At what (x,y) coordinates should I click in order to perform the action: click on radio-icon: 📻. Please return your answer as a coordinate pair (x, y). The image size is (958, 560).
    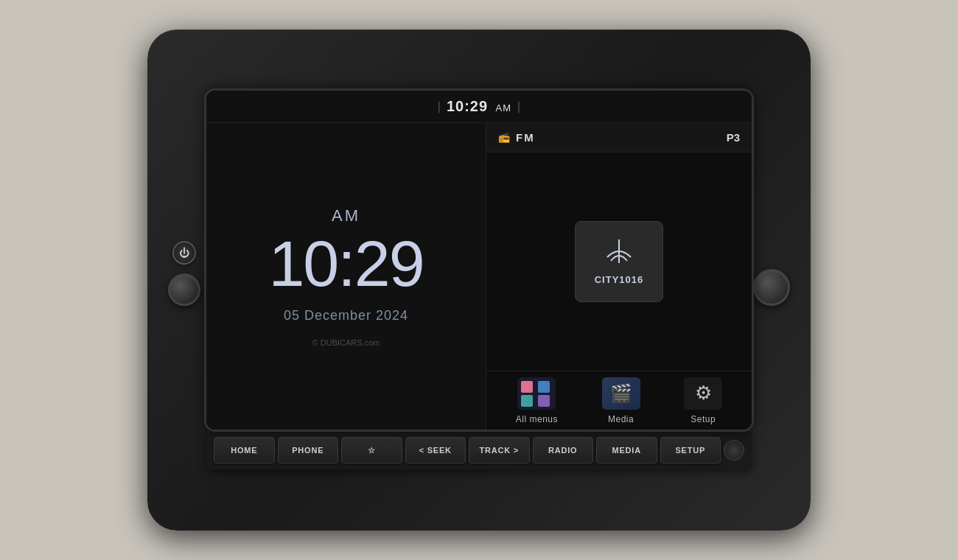
    Looking at the image, I should click on (504, 137).